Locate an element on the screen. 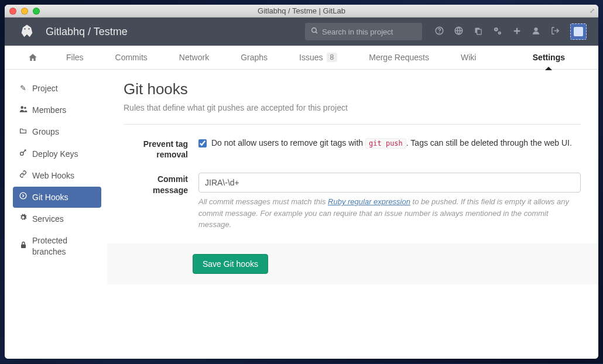 The width and height of the screenshot is (603, 364). prevent-tag-row: Prevent tag removal Do not allow users t… is located at coordinates (352, 149).